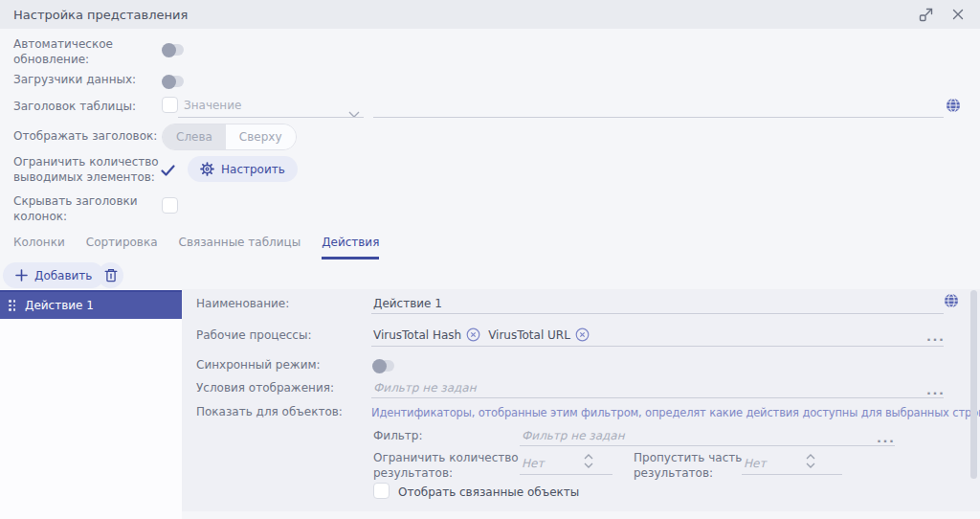 This screenshot has width=980, height=519. What do you see at coordinates (100, 15) in the screenshot?
I see `dialog-title: Настройка представления` at bounding box center [100, 15].